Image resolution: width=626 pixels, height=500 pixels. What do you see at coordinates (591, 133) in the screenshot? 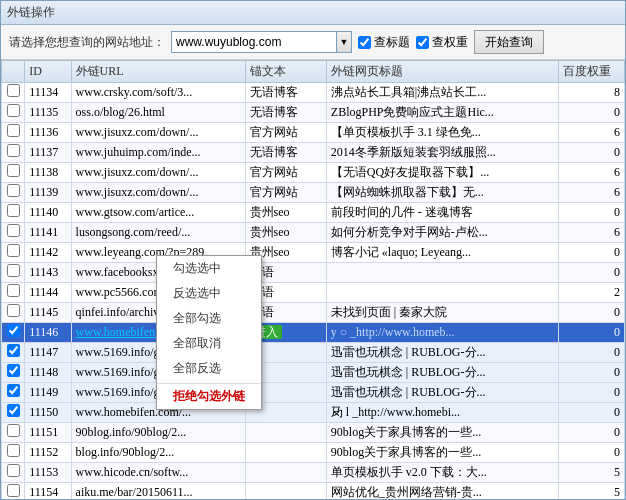
I see `row-rank: 6` at bounding box center [591, 133].